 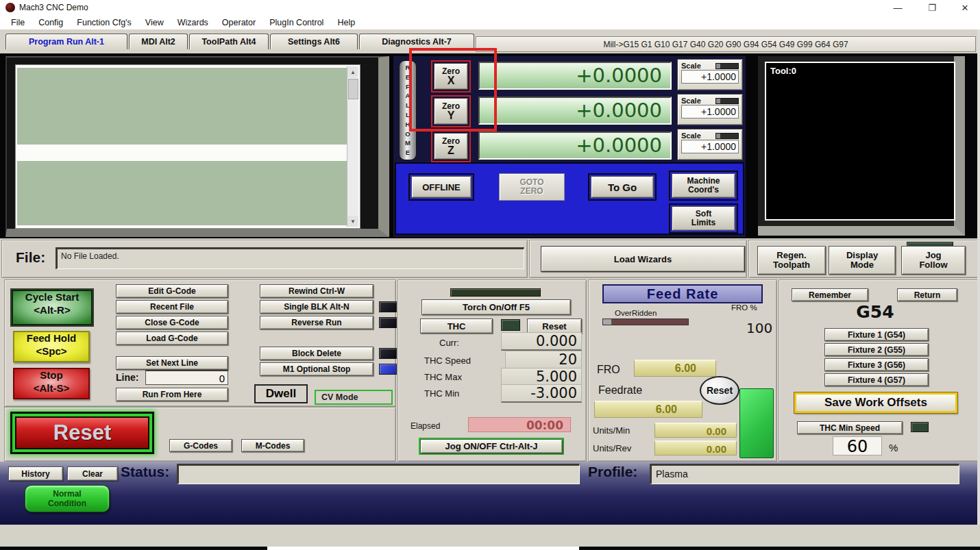 I want to click on dro-z-value: +0.0000, so click(x=575, y=145).